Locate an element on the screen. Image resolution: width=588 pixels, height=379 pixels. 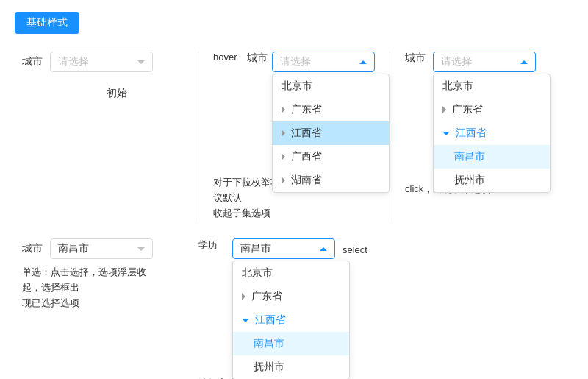
section-initial: 城市 请选择 初始 is located at coordinates (103, 136).